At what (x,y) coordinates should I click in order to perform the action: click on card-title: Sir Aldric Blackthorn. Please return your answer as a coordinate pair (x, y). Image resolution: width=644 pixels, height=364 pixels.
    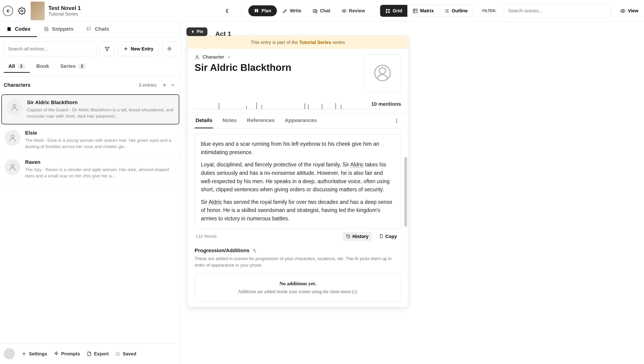
    Looking at the image, I should click on (276, 68).